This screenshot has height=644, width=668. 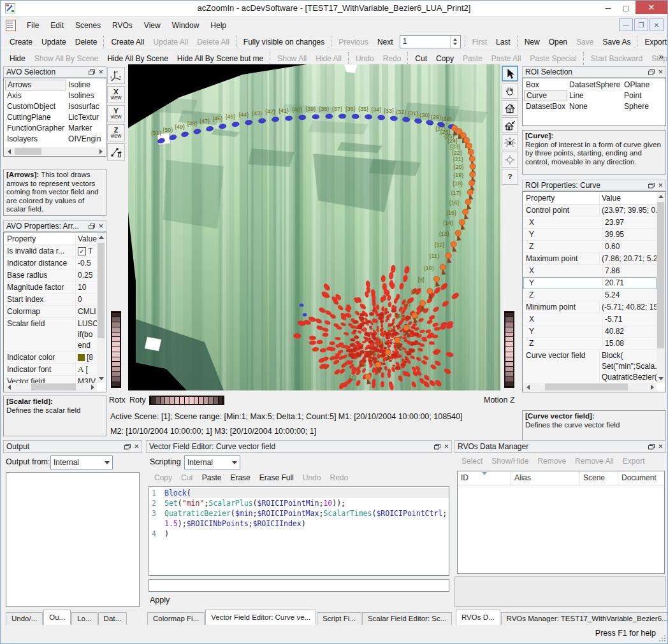 What do you see at coordinates (116, 94) in the screenshot?
I see `x-view-button: Xview` at bounding box center [116, 94].